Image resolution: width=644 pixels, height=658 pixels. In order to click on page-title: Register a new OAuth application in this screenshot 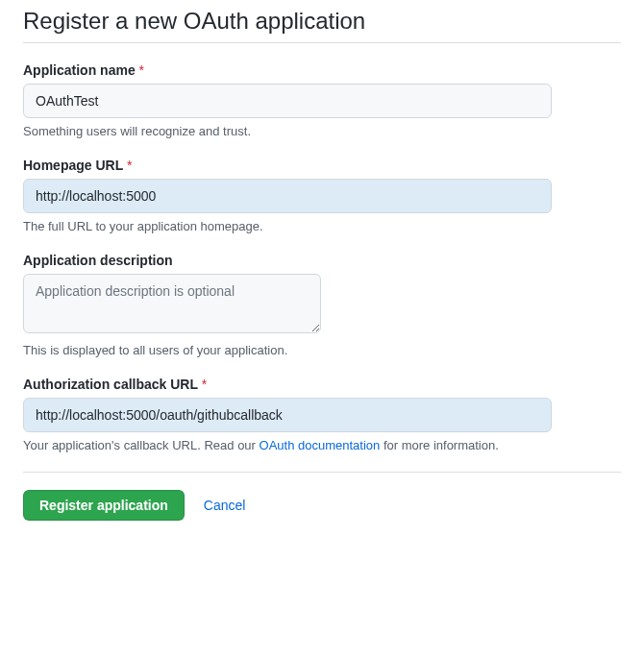, I will do `click(322, 25)`.